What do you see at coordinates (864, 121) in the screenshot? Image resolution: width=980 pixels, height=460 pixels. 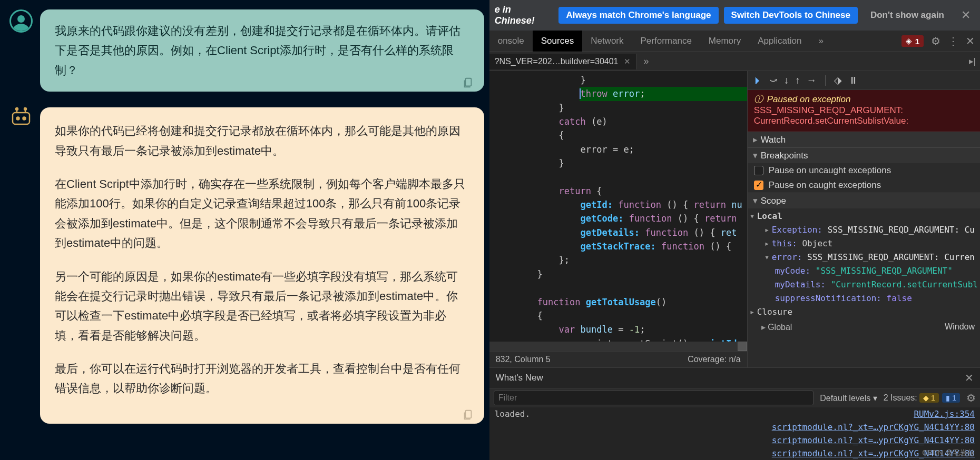 I see `pause-detail-2: CurrentRecord.setCurrentSublistValue:` at bounding box center [864, 121].